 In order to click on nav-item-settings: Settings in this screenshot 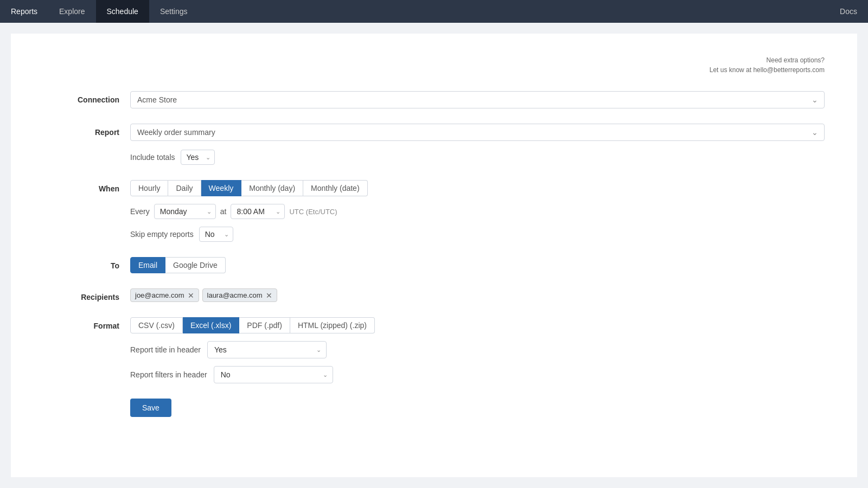, I will do `click(174, 11)`.